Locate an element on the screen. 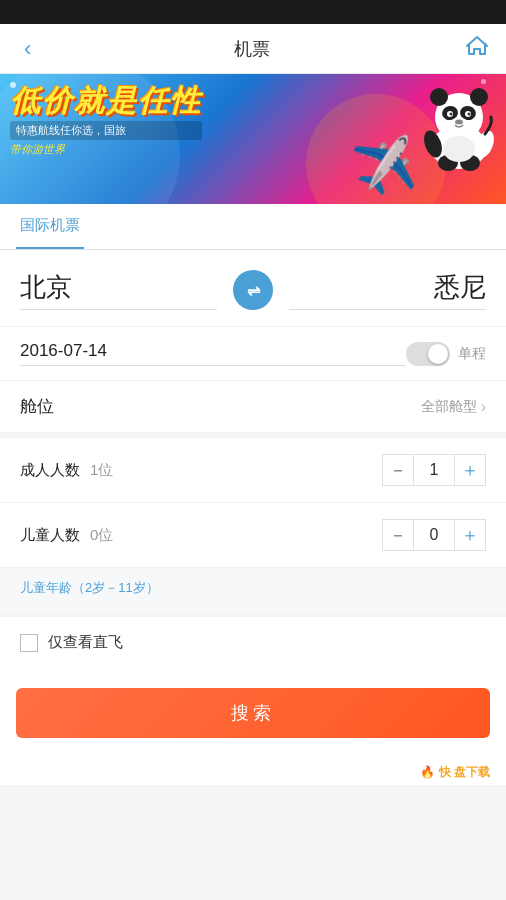 The width and height of the screenshot is (506, 900). child-age-note: 儿童年龄（2岁－11岁） is located at coordinates (253, 590).